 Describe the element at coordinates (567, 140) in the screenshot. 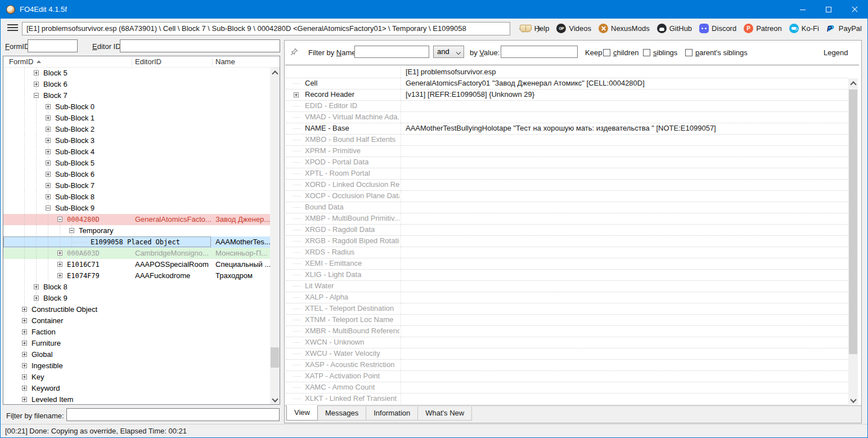

I see `record-field-row: XMBO - Bound Half Extents` at that location.